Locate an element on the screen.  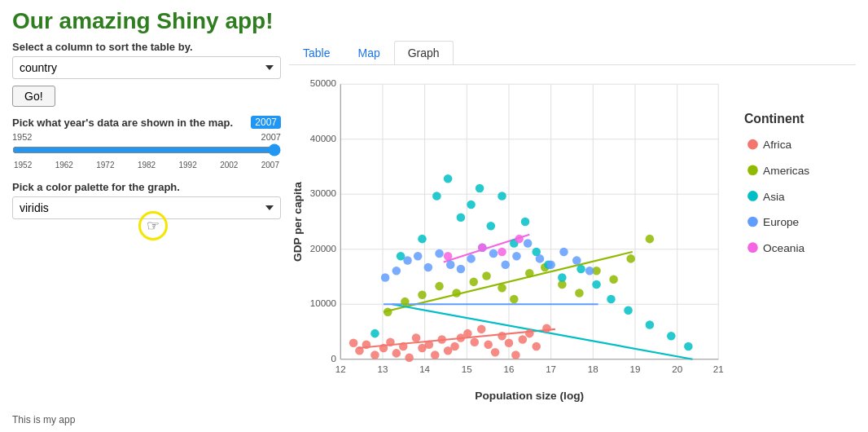
svg-text: 13 is located at coordinates (383, 368).